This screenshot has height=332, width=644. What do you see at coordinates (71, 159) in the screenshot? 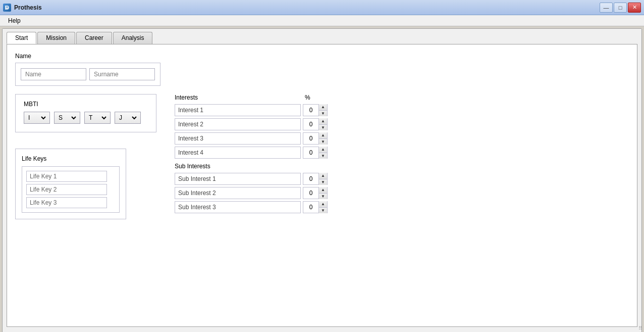
I see `life-keys-label: Life Keys` at bounding box center [71, 159].